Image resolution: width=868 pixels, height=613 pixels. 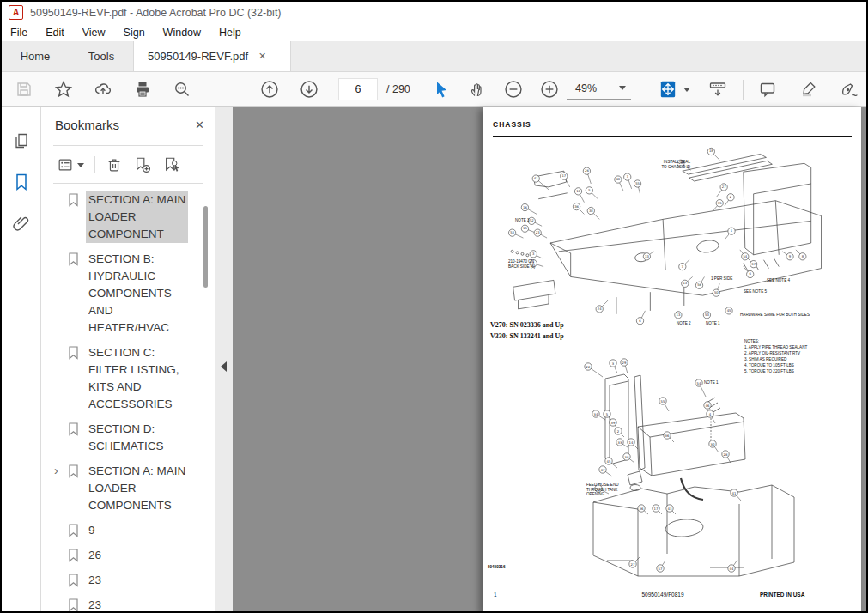 What do you see at coordinates (398, 89) in the screenshot?
I see `page-total-label: / 290` at bounding box center [398, 89].